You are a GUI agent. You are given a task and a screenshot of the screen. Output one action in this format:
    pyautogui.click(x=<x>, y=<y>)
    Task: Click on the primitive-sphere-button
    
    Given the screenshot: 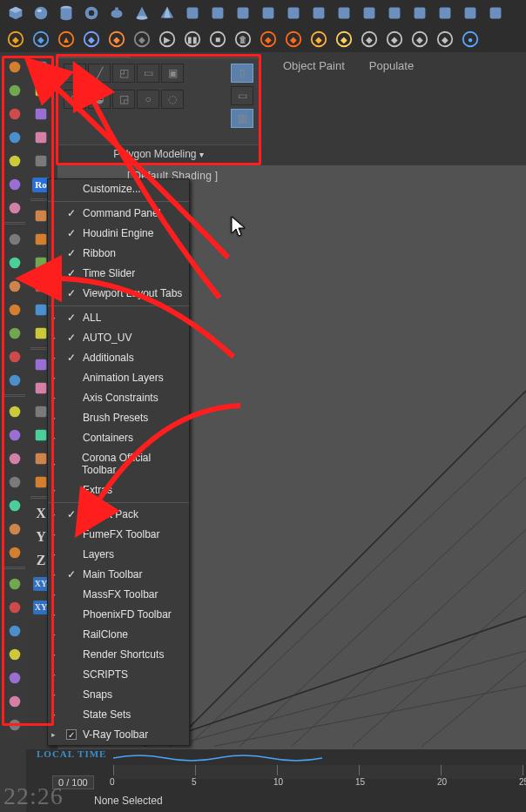 What is the action you would take?
    pyautogui.click(x=41, y=13)
    